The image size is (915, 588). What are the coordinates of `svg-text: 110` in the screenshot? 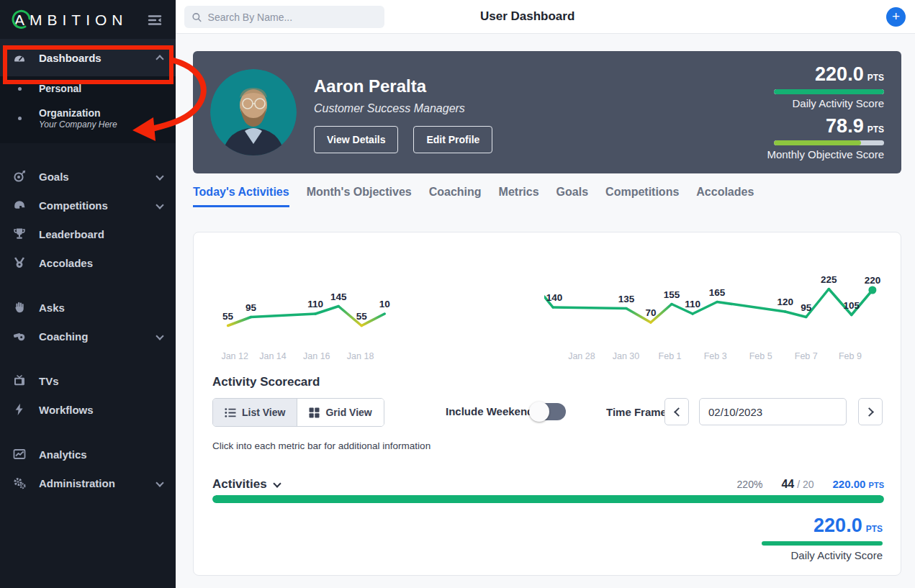 It's located at (315, 304).